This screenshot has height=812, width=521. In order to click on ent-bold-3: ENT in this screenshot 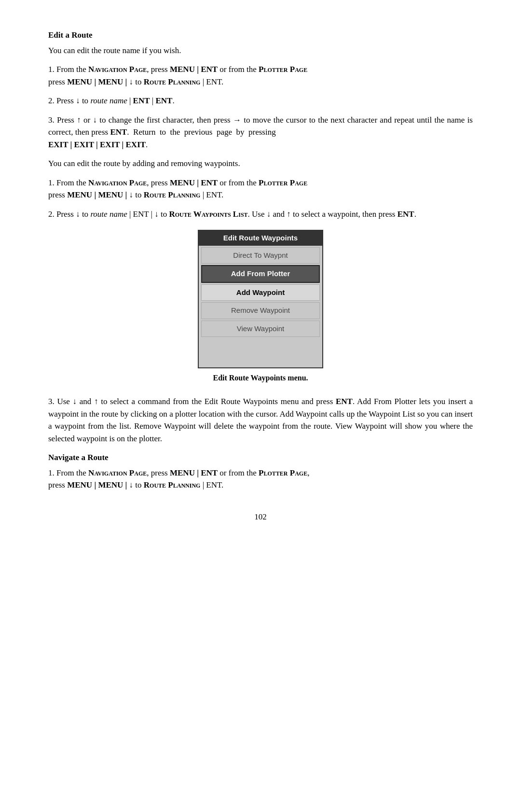, I will do `click(344, 402)`.